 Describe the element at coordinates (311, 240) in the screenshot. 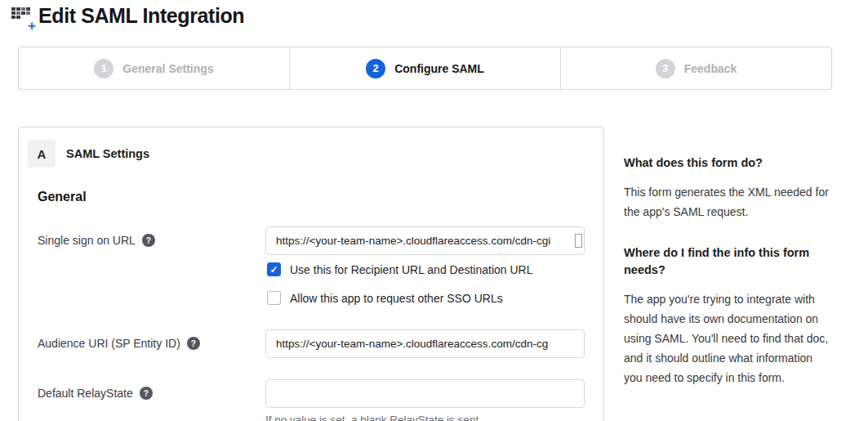

I see `field-row-sso-url: Single sign on URL ?` at that location.